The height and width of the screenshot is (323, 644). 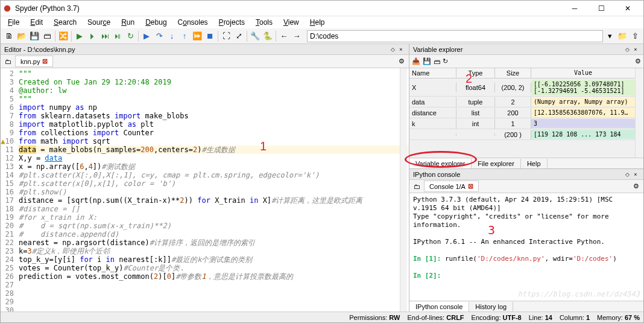 What do you see at coordinates (80, 36) in the screenshot?
I see `run-icon: ▶` at bounding box center [80, 36].